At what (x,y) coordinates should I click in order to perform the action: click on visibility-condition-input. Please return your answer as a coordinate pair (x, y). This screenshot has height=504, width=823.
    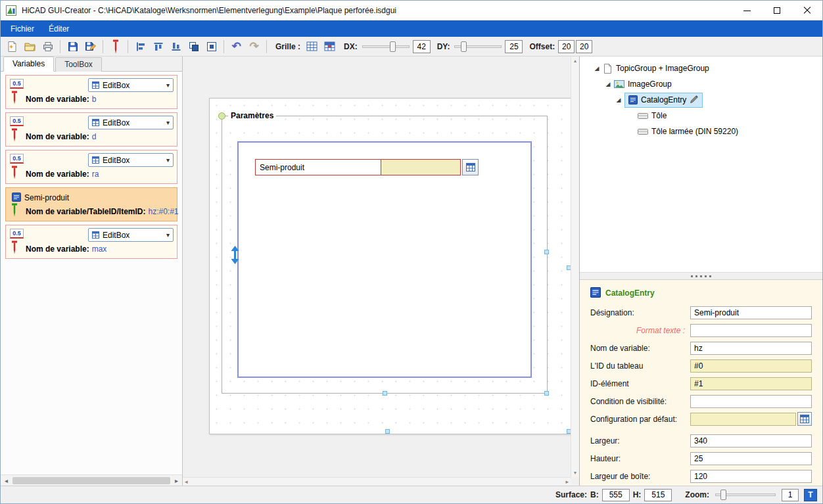
    Looking at the image, I should click on (751, 401).